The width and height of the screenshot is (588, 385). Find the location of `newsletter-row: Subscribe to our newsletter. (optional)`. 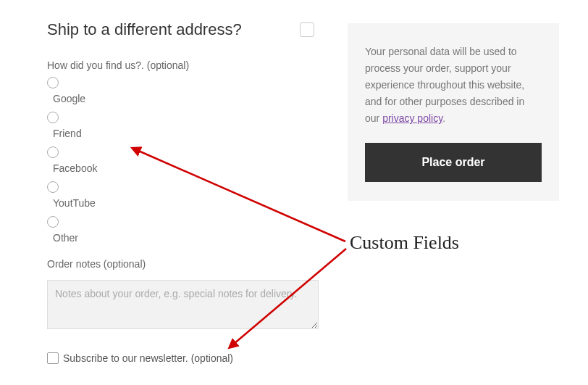

newsletter-row: Subscribe to our newsletter. (optional) is located at coordinates (182, 358).